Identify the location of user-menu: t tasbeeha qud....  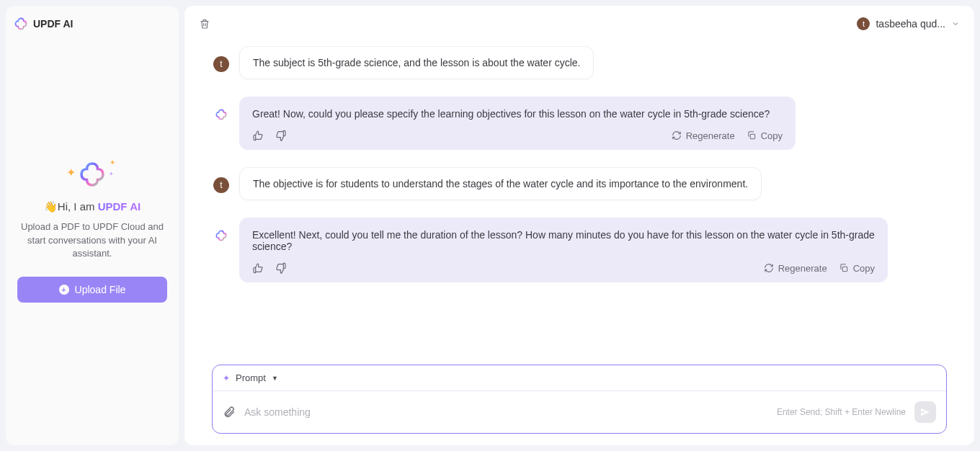
(908, 24).